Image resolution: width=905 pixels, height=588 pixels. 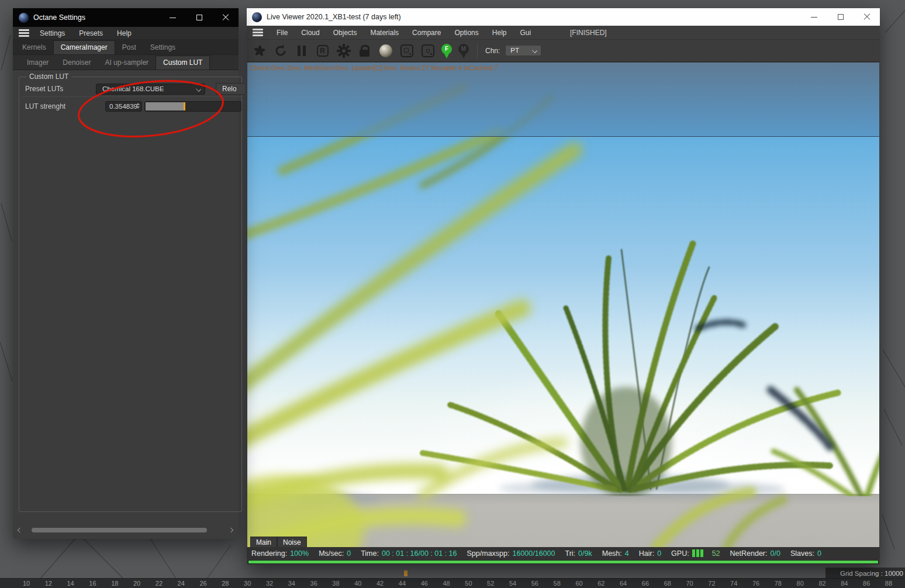 I want to click on material-picker-icon: M, so click(x=464, y=51).